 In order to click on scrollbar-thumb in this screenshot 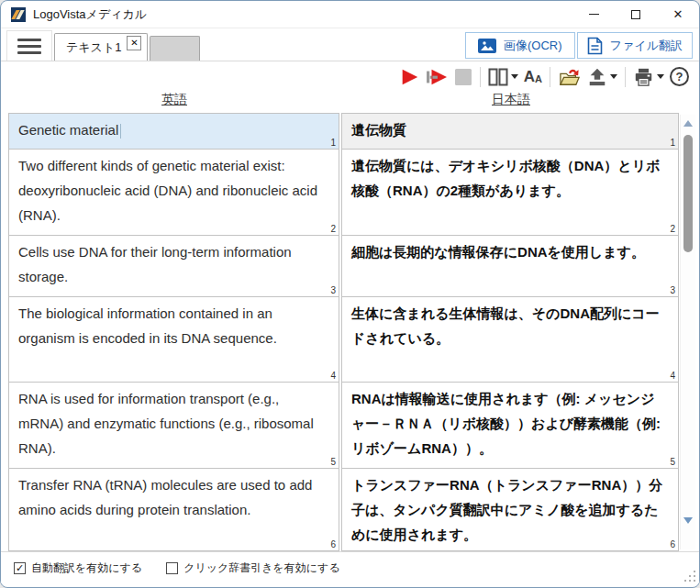, I will do `click(688, 194)`.